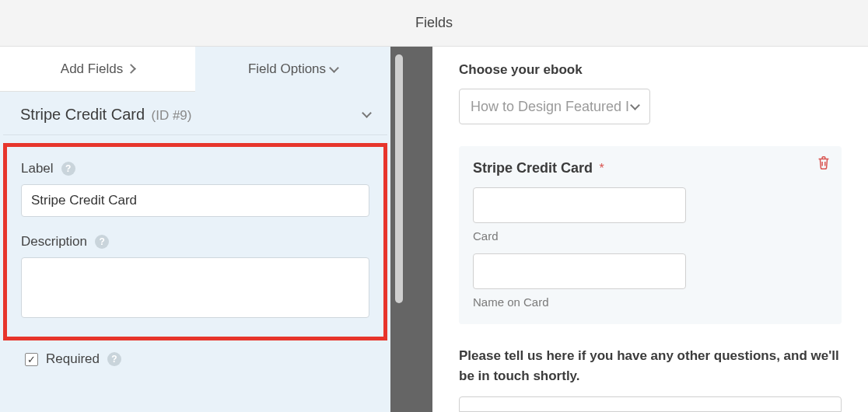  I want to click on tab-add-label: Add Fields, so click(92, 69).